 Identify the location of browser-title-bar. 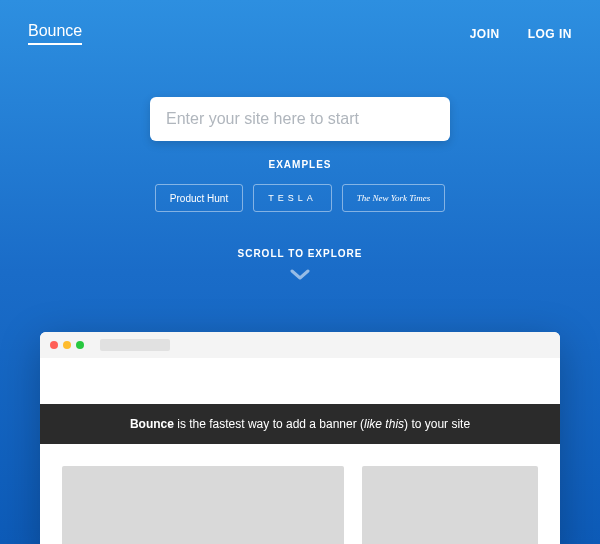
(300, 345).